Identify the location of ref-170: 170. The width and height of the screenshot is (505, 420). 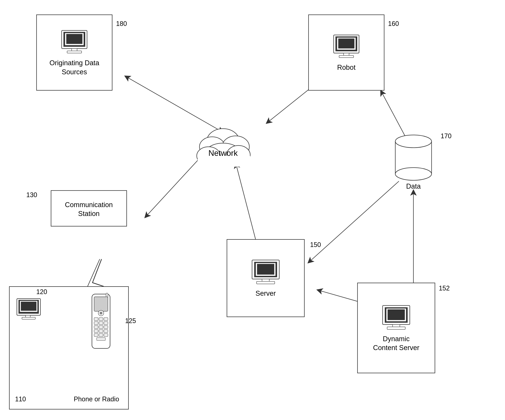
(446, 136).